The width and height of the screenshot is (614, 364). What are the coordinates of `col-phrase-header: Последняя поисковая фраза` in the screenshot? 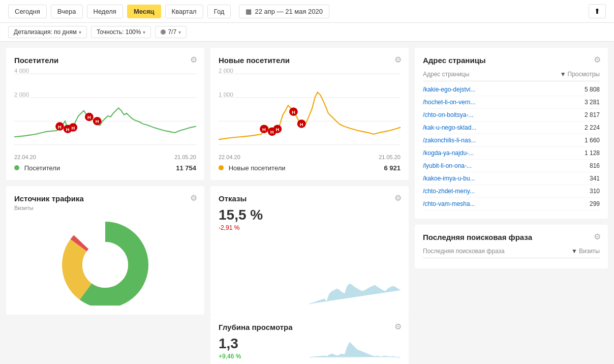 It's located at (464, 251).